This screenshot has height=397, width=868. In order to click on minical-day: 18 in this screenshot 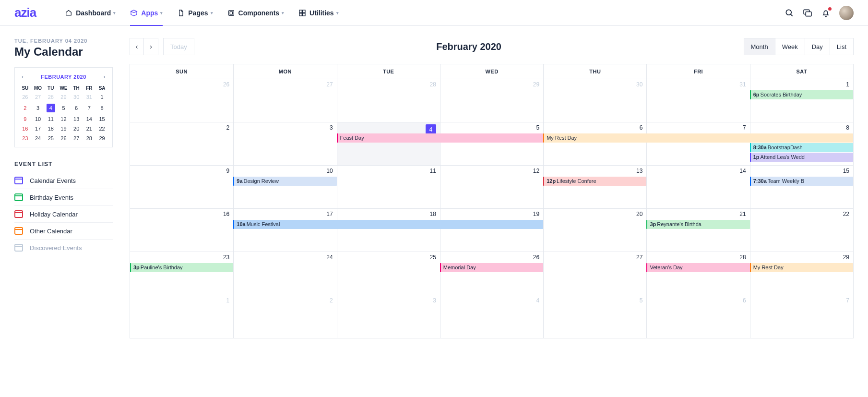, I will do `click(51, 129)`.